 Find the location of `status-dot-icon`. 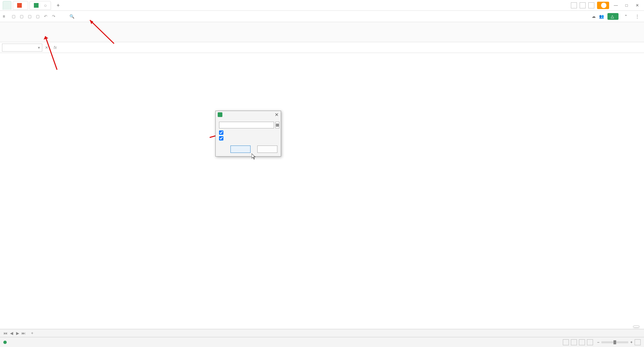

status-dot-icon is located at coordinates (5, 342).